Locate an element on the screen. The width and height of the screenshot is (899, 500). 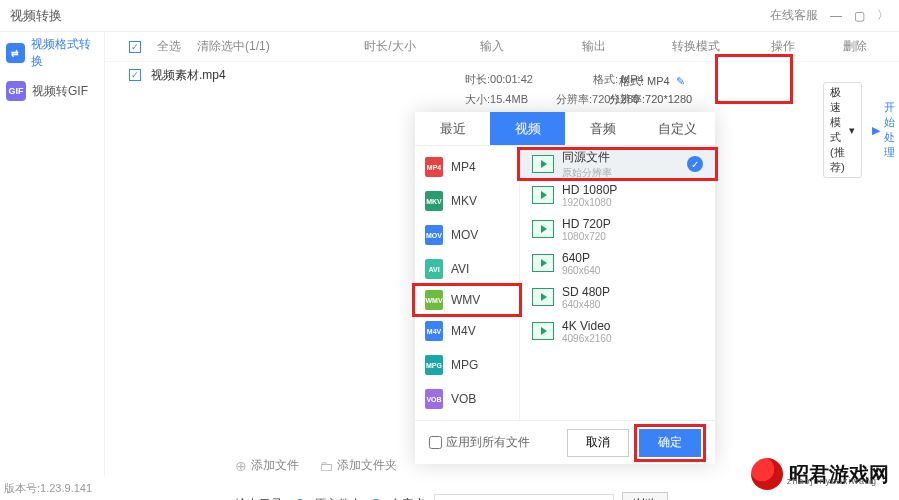
col-mode: 转换模式 is located at coordinates (696, 46).